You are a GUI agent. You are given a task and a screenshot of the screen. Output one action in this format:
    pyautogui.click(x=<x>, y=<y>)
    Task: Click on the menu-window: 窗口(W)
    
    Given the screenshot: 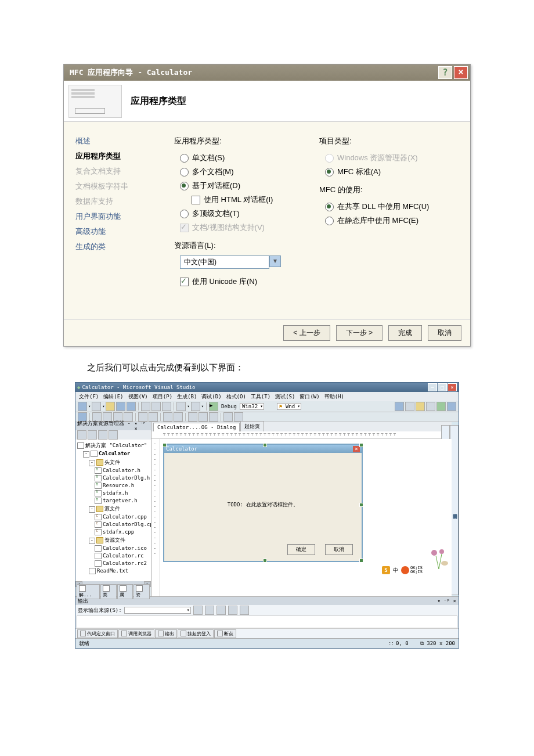 What is the action you would take?
    pyautogui.click(x=309, y=397)
    